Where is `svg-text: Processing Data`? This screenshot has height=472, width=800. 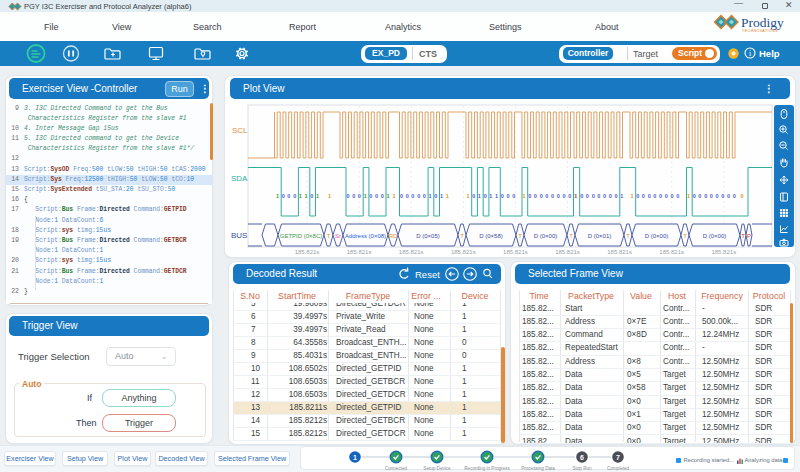 svg-text: Processing Data is located at coordinates (538, 468).